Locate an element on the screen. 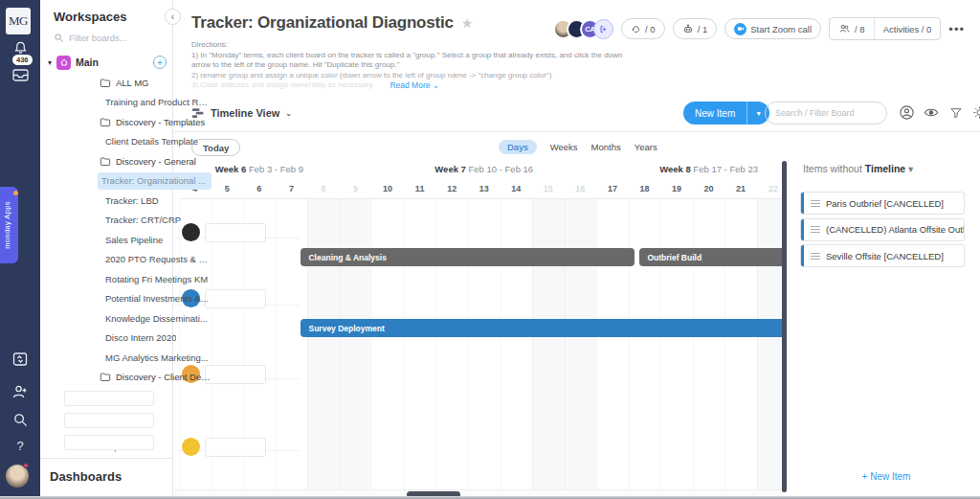  sidebar-board-client-details-template: Client Details Template is located at coordinates (158, 142).